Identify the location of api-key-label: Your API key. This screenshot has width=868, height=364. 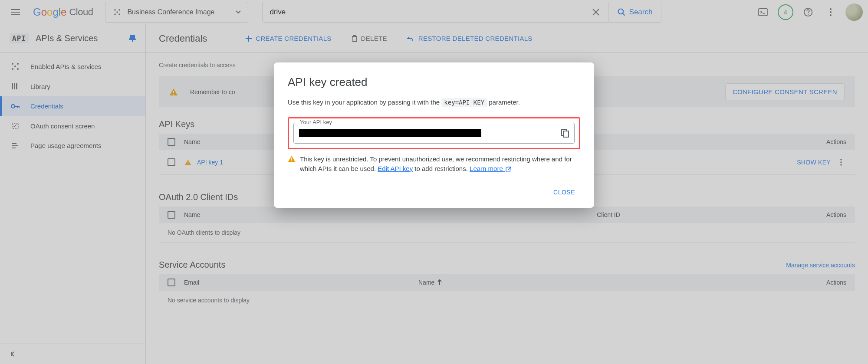
(316, 122).